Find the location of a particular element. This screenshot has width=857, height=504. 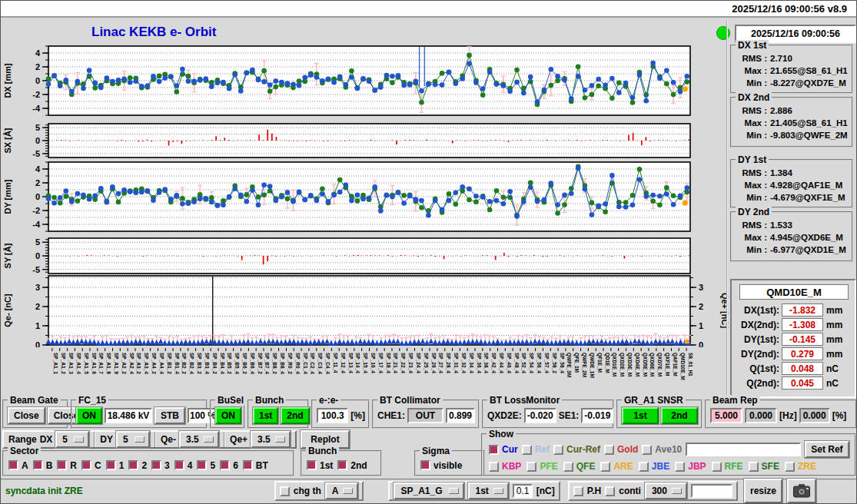

sector-checkbox-3: 3 is located at coordinates (161, 466).